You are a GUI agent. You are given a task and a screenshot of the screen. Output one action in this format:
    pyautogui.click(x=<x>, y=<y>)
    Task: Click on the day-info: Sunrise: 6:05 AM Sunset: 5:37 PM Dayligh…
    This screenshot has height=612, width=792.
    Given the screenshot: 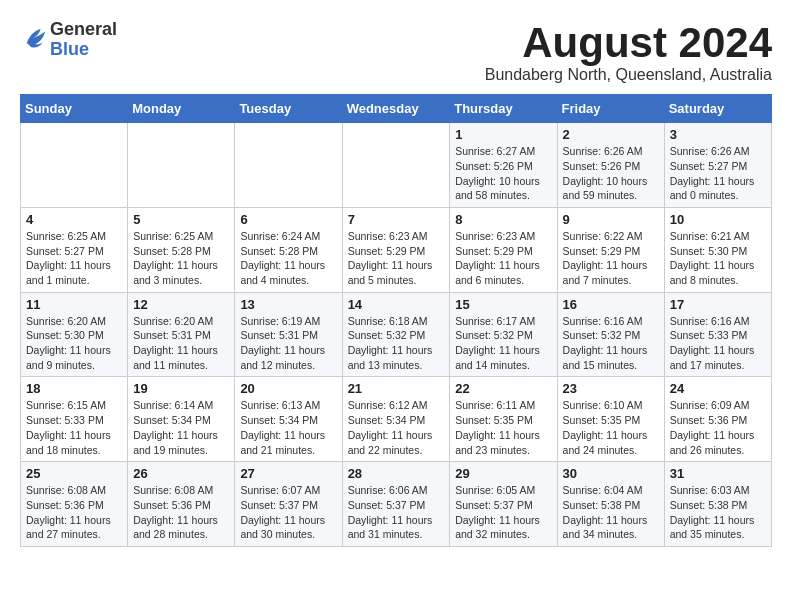 What is the action you would take?
    pyautogui.click(x=503, y=512)
    